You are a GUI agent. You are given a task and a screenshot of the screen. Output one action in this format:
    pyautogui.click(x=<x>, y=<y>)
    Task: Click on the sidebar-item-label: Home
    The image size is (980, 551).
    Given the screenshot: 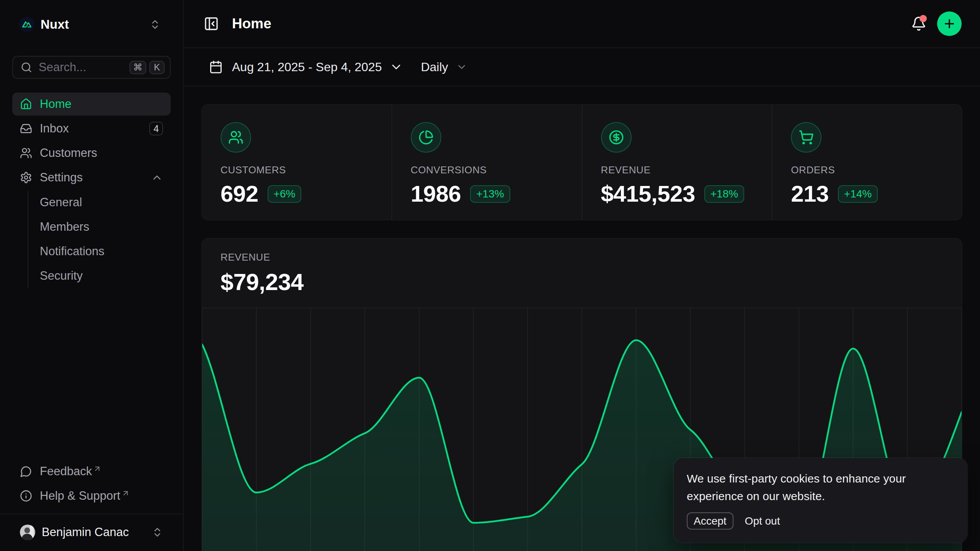 What is the action you would take?
    pyautogui.click(x=56, y=104)
    